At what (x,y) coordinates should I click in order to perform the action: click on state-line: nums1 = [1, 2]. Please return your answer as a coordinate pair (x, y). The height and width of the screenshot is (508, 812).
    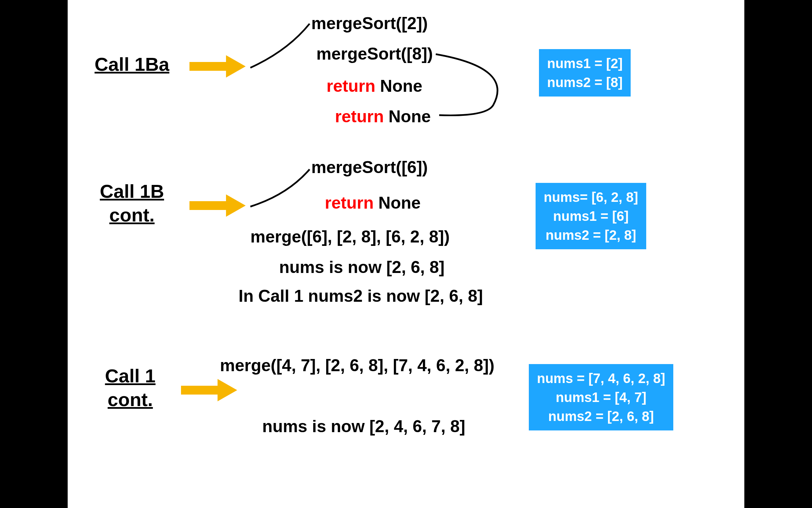
    Looking at the image, I should click on (601, 397).